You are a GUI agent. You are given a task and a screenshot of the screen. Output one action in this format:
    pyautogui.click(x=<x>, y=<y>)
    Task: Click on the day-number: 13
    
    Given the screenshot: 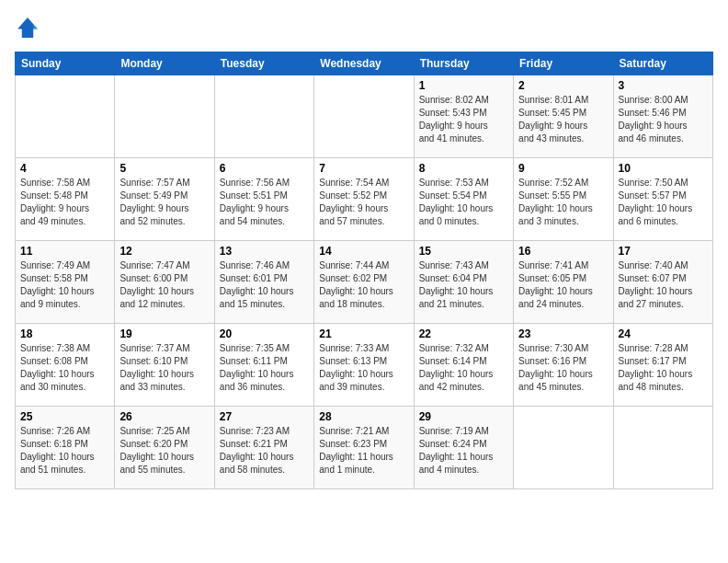 What is the action you would take?
    pyautogui.click(x=265, y=251)
    